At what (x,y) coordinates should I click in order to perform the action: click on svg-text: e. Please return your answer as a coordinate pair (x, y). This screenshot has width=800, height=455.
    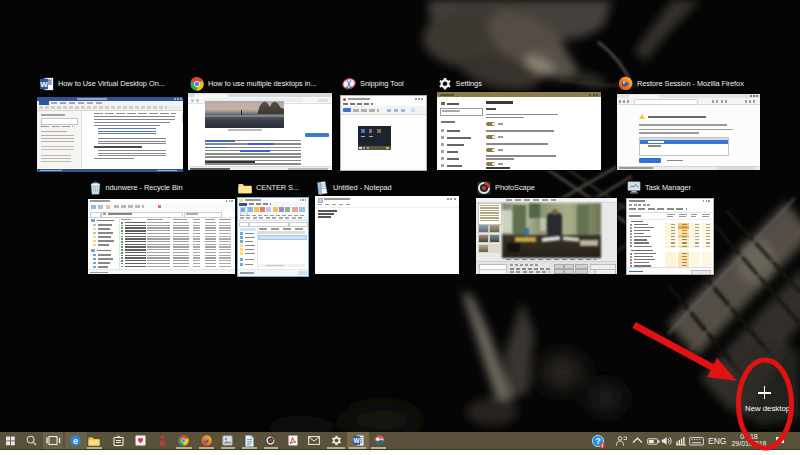
    Looking at the image, I should click on (74, 441).